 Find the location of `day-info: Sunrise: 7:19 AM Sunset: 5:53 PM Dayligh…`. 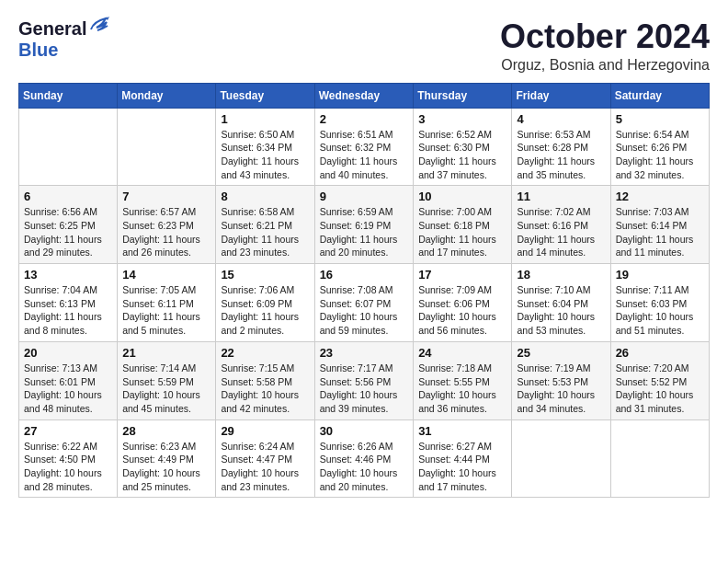

day-info: Sunrise: 7:19 AM Sunset: 5:53 PM Dayligh… is located at coordinates (561, 388).